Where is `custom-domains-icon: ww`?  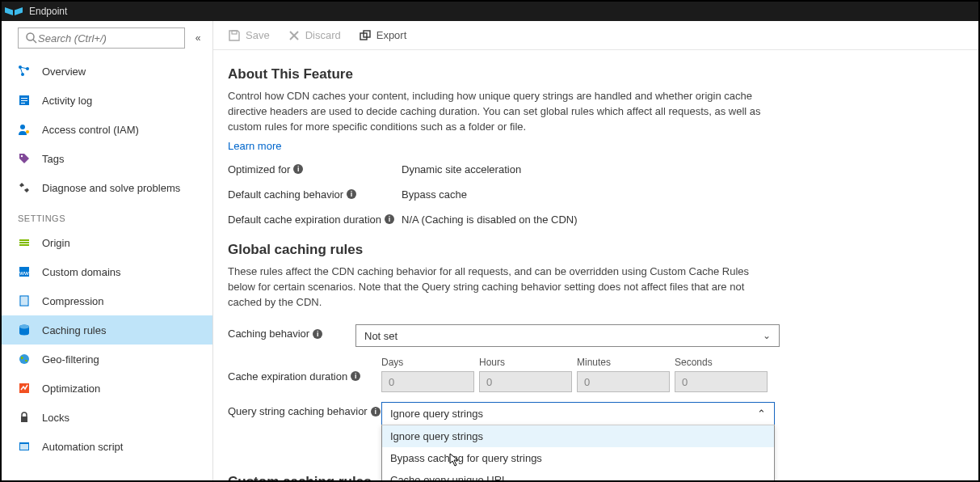
custom-domains-icon: ww is located at coordinates (24, 272).